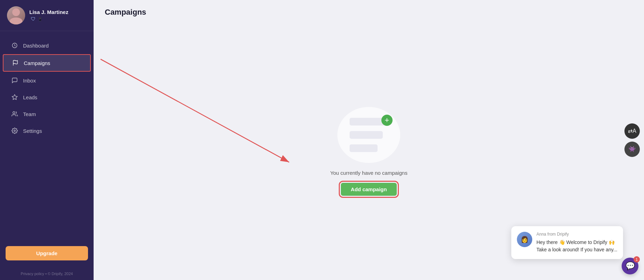 The image size is (644, 280). What do you see at coordinates (47, 80) in the screenshot?
I see `sidebar-item-inbox: Inbox` at bounding box center [47, 80].